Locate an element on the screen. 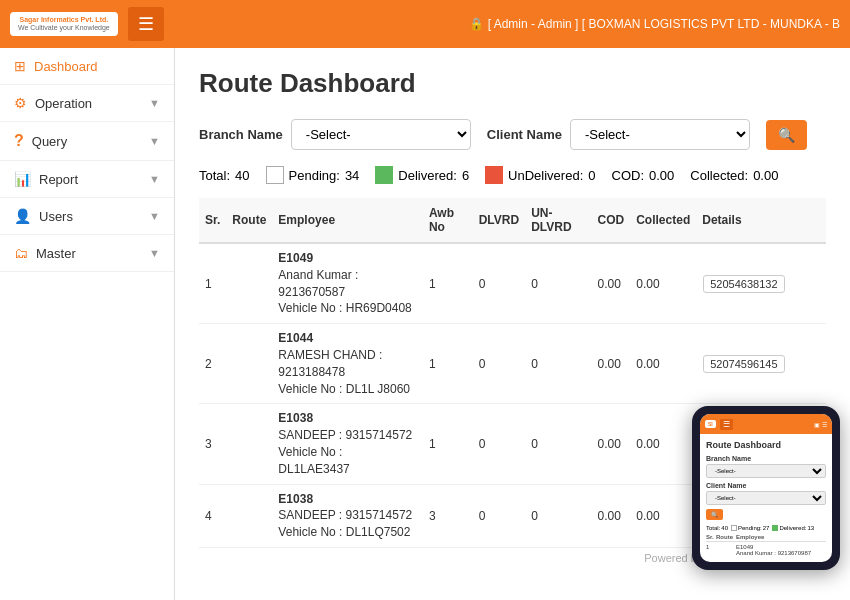  cell-awb: 3 is located at coordinates (448, 516).